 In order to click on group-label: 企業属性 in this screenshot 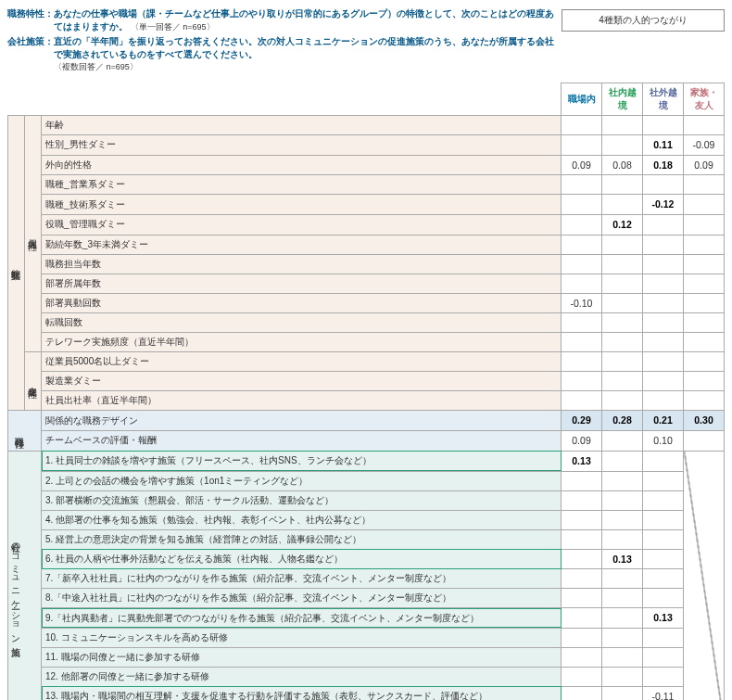, I will do `click(33, 382)`.